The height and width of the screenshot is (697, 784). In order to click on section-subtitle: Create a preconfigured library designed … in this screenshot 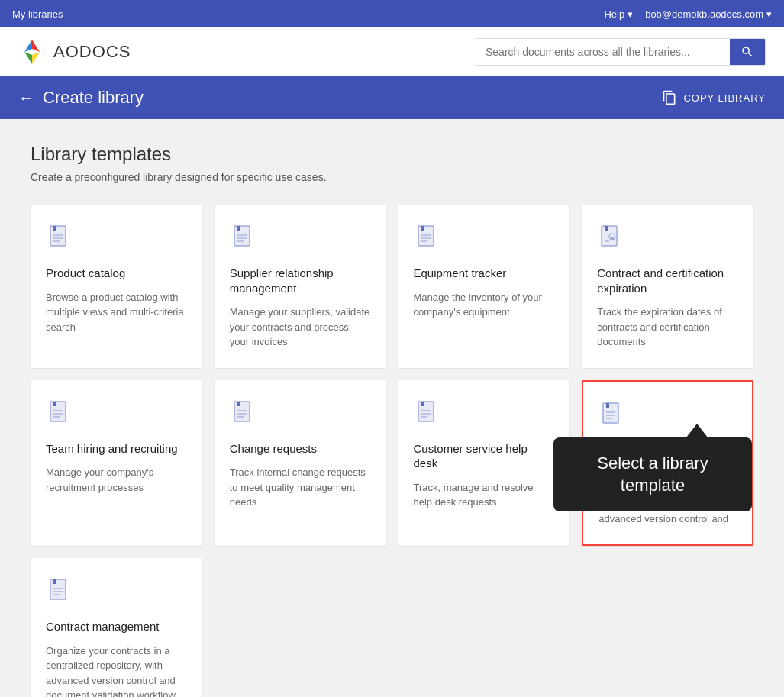, I will do `click(392, 177)`.